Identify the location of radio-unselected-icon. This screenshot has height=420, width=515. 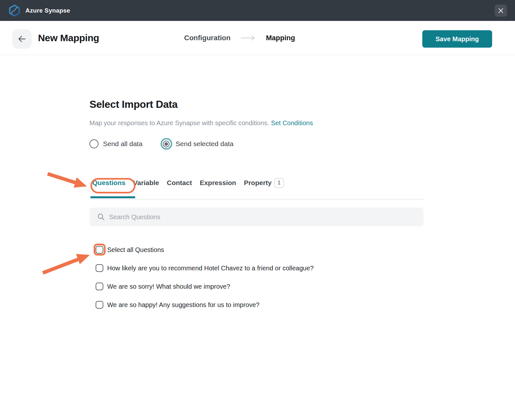
(94, 144).